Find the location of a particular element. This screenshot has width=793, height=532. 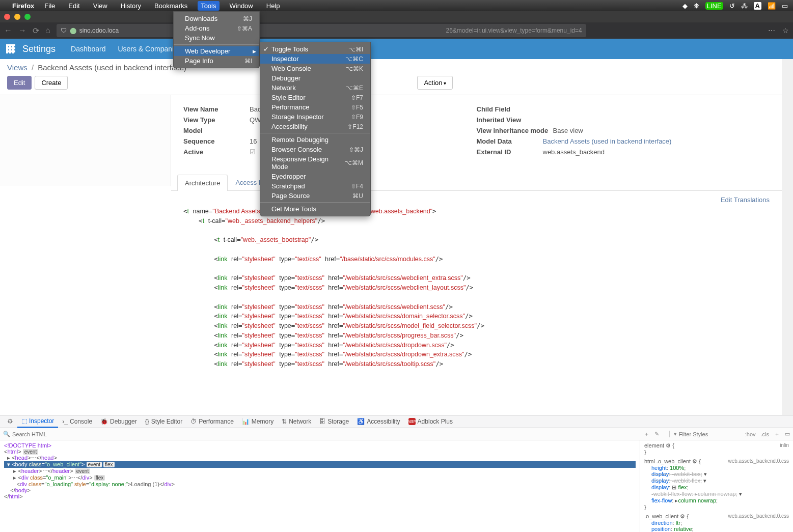

hov-toggle: :hov is located at coordinates (751, 434).